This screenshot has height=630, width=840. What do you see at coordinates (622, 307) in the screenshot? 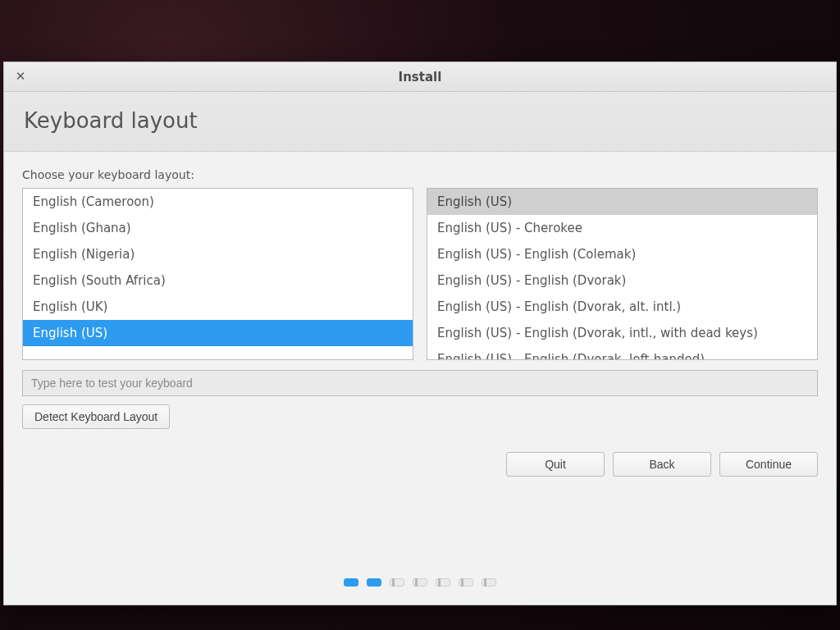
I see `list-item: English (US) - English (Dvorak, alt. int…` at bounding box center [622, 307].